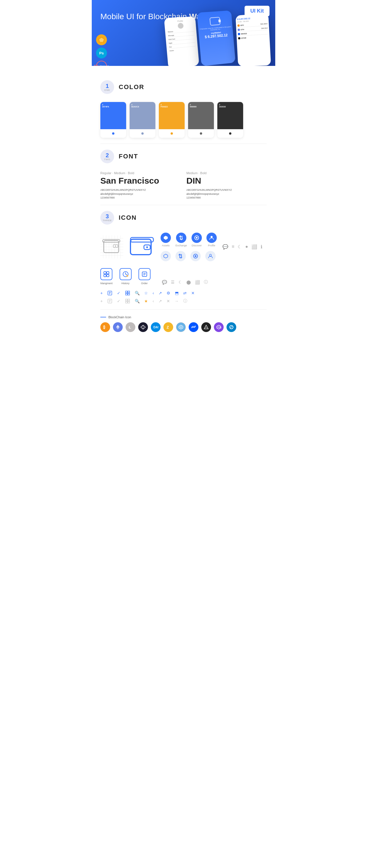 Image resolution: width=367 pixels, height=868 pixels. I want to click on font-grid: Regular · Medium · Bold San Francisco AB…, so click(184, 185).